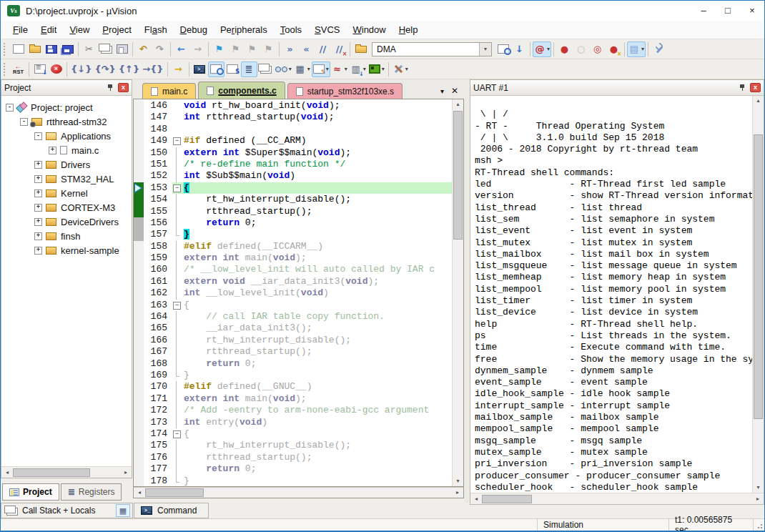 This screenshot has height=532, width=765. Describe the element at coordinates (432, 49) in the screenshot. I see `search-combobox: DMA▾` at that location.